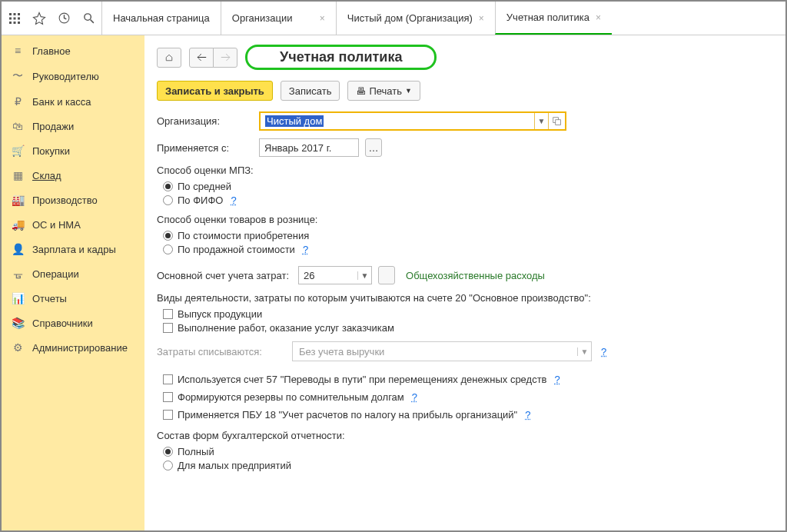  I want to click on tab-organizations: Организации ×, so click(278, 18).